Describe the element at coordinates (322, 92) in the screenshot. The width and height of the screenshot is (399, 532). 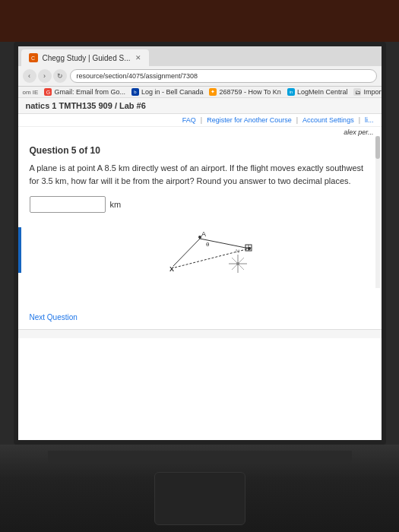
I see `logmein-label: LogMeIn Central` at that location.